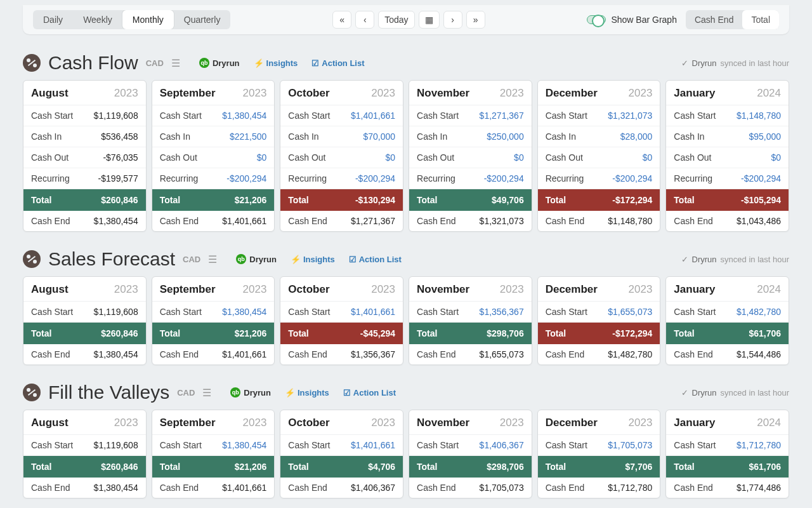 The height and width of the screenshot is (508, 812). I want to click on show-bar-graph-toggle, so click(596, 20).